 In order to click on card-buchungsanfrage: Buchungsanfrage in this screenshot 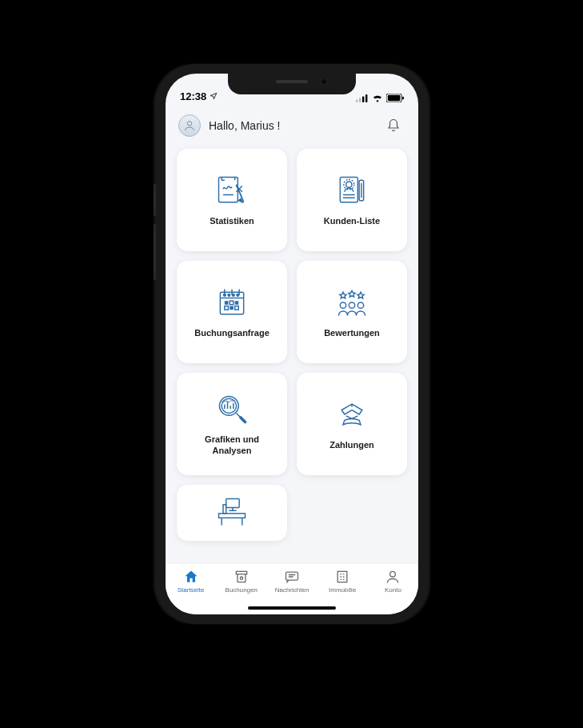, I will do `click(232, 312)`.